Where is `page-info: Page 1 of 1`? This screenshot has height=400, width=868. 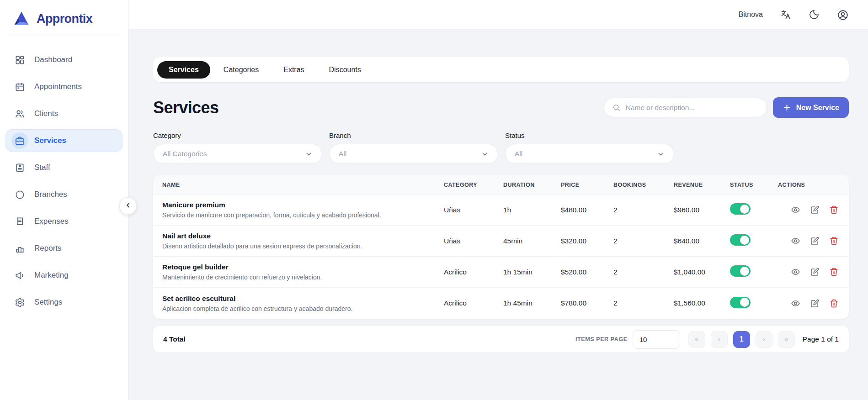
page-info: Page 1 of 1 is located at coordinates (821, 339).